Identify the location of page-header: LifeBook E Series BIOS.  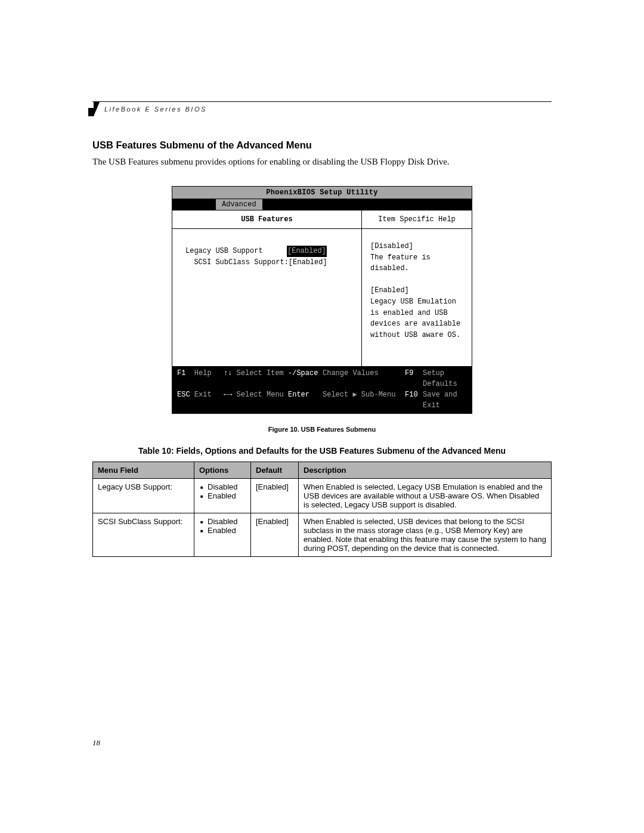
(322, 107).